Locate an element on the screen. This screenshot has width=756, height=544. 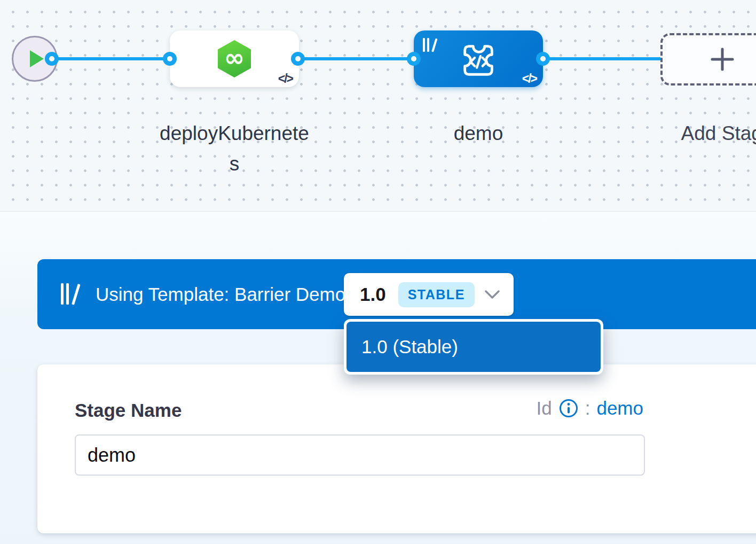
add-stage-button is located at coordinates (708, 59).